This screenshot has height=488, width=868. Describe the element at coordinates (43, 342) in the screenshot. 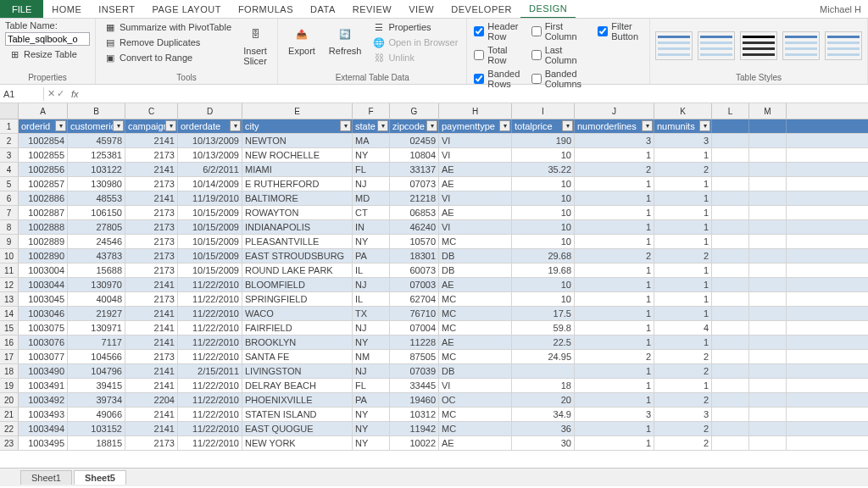

I see `cell: 1003076` at that location.